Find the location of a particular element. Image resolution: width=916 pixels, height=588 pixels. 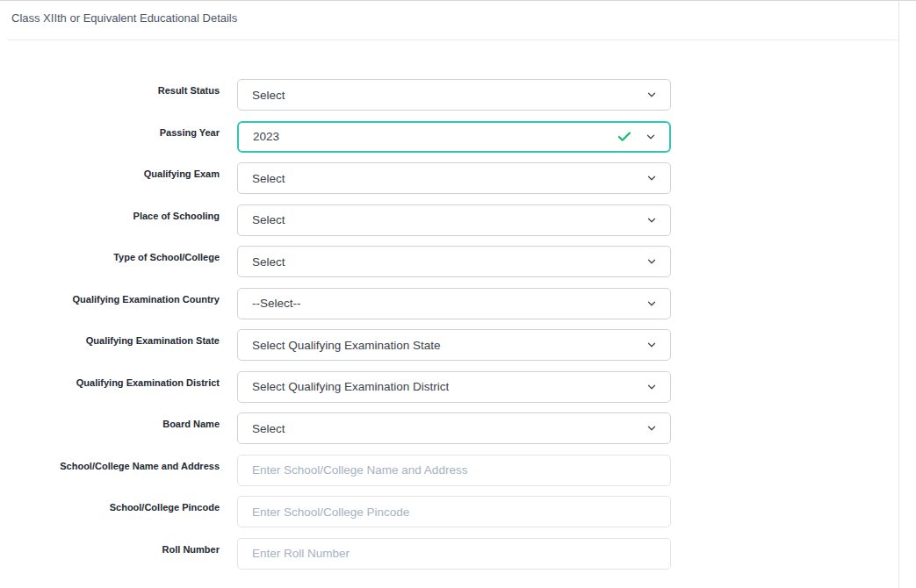

select-value: --Select-- is located at coordinates (277, 304).